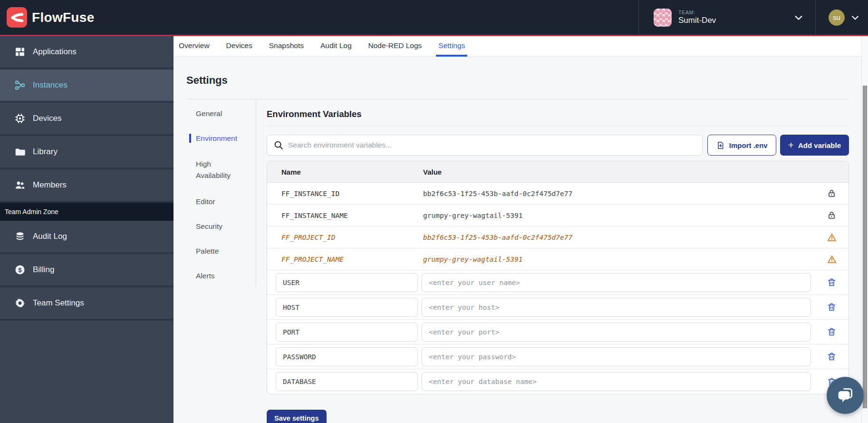  I want to click on tab-node-red-logs: Node-RED Logs, so click(395, 47).